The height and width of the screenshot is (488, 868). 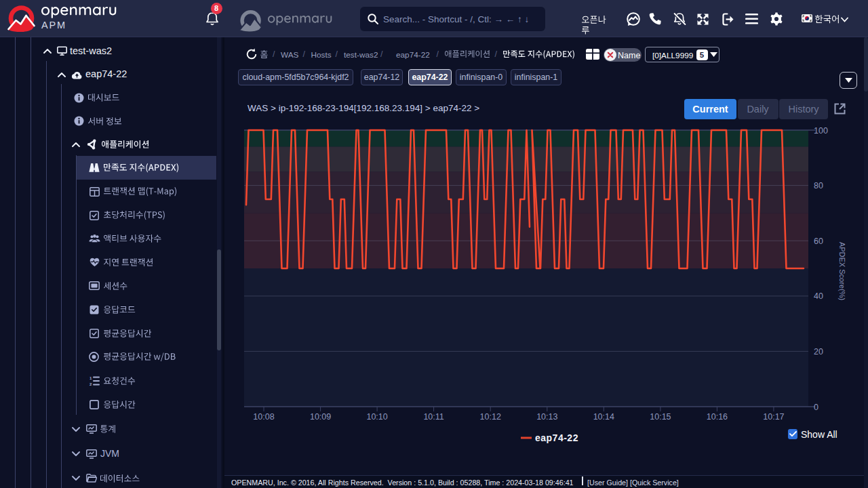 What do you see at coordinates (818, 352) in the screenshot?
I see `svg-text: 20` at bounding box center [818, 352].